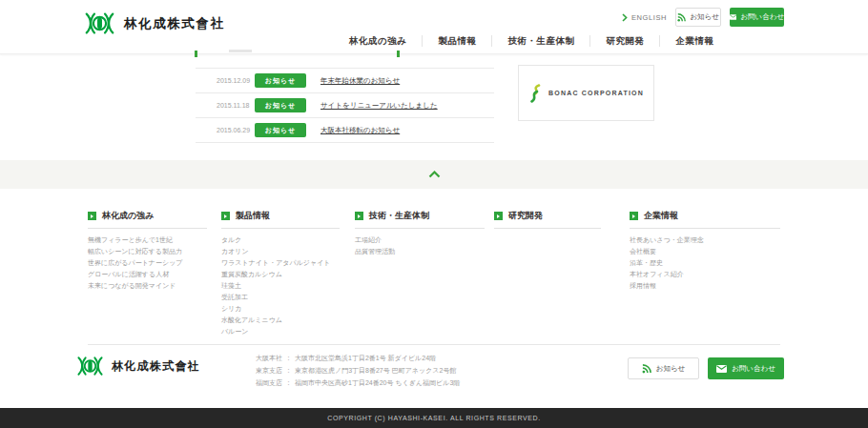 The height and width of the screenshot is (428, 868). What do you see at coordinates (156, 366) in the screenshot?
I see `footer-logo-text: 林化成株式會社` at bounding box center [156, 366].